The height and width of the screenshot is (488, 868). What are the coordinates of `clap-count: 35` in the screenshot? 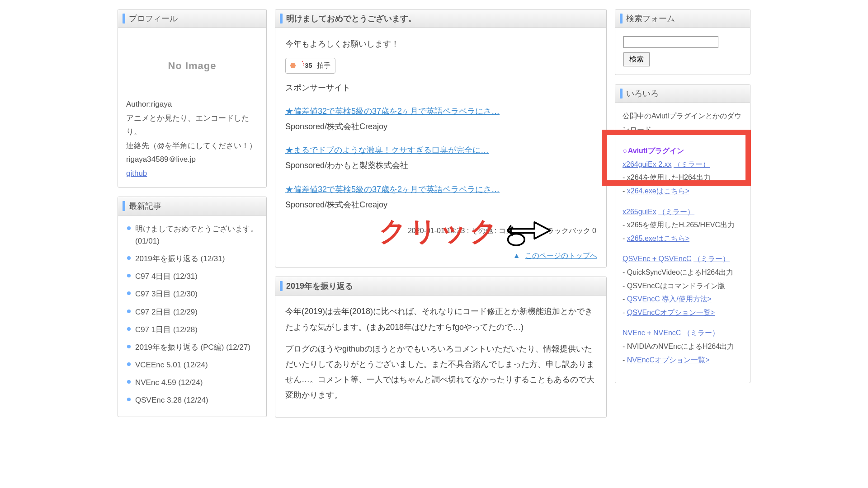 It's located at (308, 66).